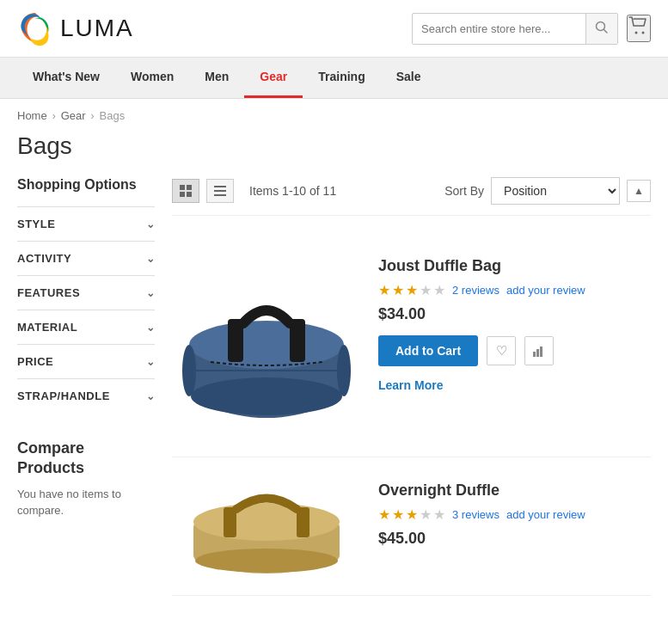 The width and height of the screenshot is (668, 644). What do you see at coordinates (476, 291) in the screenshot?
I see `review-count-joust: 2 reviews` at bounding box center [476, 291].